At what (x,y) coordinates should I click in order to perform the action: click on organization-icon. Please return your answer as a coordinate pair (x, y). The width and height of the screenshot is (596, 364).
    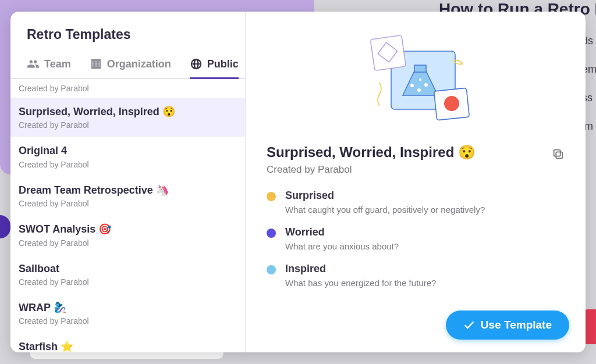
    Looking at the image, I should click on (96, 64).